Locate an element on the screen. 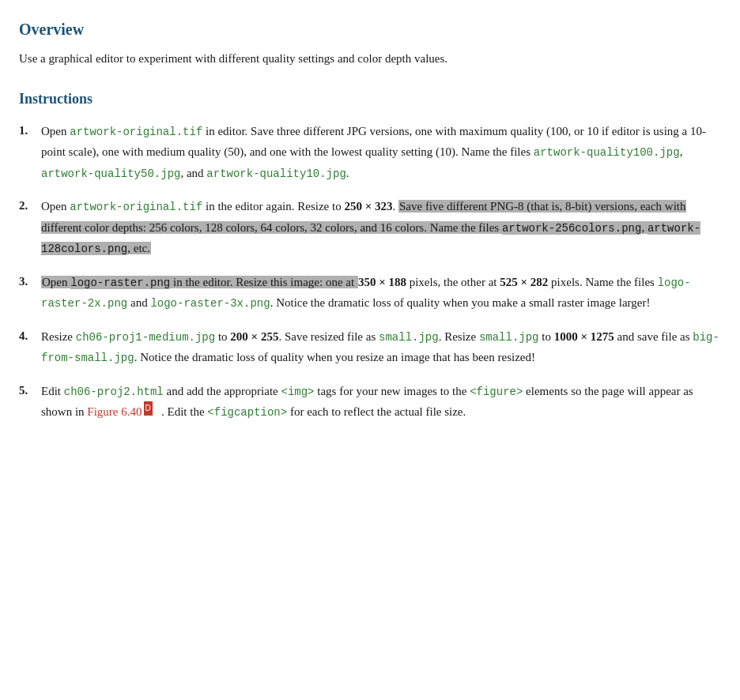 The width and height of the screenshot is (740, 700). step-4-content: Resize ch06-proj1-medium.jpg to 200 × 25… is located at coordinates (381, 348).